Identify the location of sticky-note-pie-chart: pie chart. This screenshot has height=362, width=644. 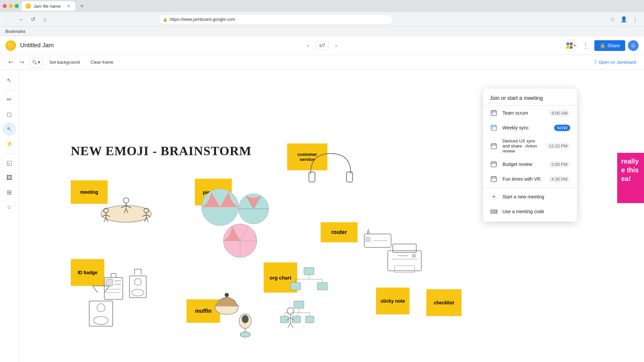
(213, 192).